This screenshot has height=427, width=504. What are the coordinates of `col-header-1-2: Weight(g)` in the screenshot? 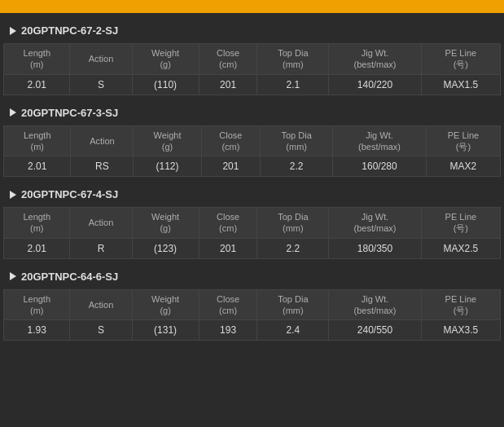 It's located at (168, 141).